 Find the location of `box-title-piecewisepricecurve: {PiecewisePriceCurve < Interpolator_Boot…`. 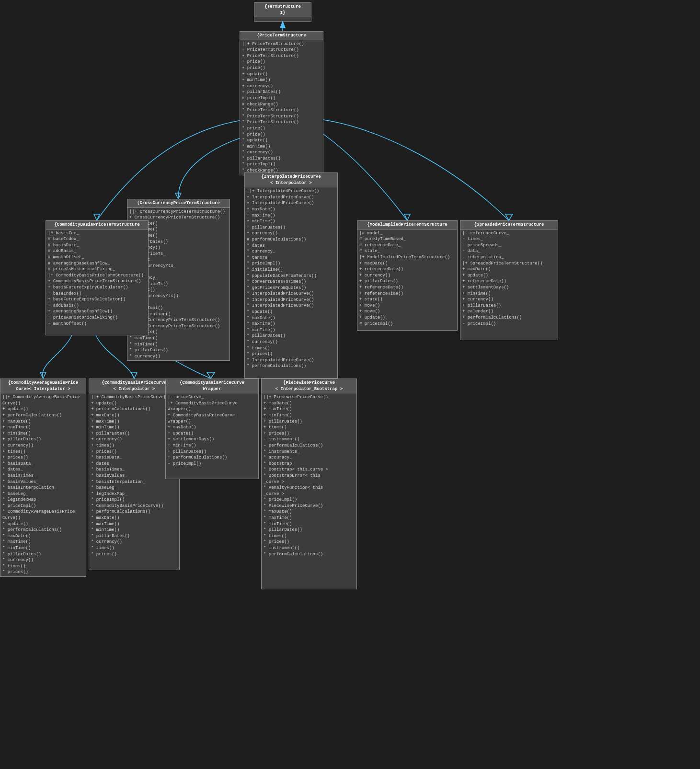

box-title-piecewisepricecurve: {PiecewisePriceCurve < Interpolator_Boot… is located at coordinates (309, 386).